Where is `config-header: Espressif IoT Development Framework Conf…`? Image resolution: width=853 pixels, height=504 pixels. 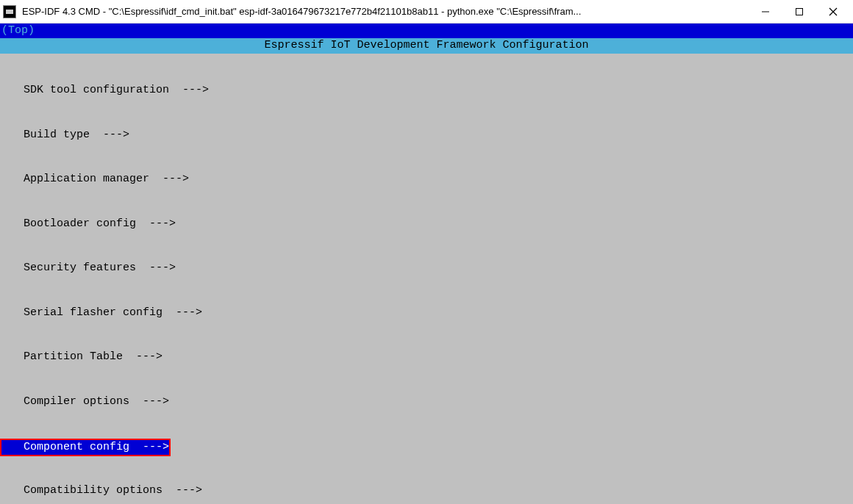
config-header: Espressif IoT Development Framework Conf… is located at coordinates (426, 46).